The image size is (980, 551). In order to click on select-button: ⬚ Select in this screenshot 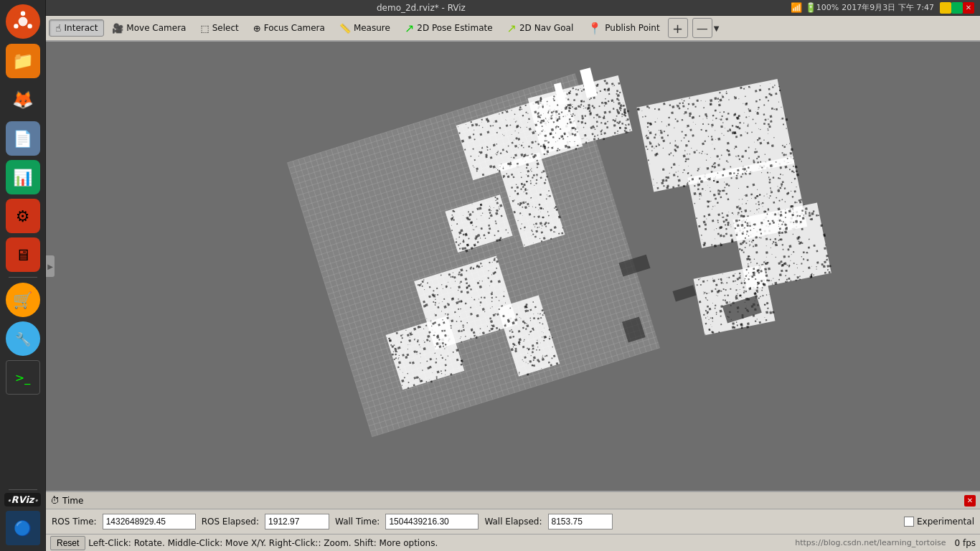, I will do `click(220, 29)`.